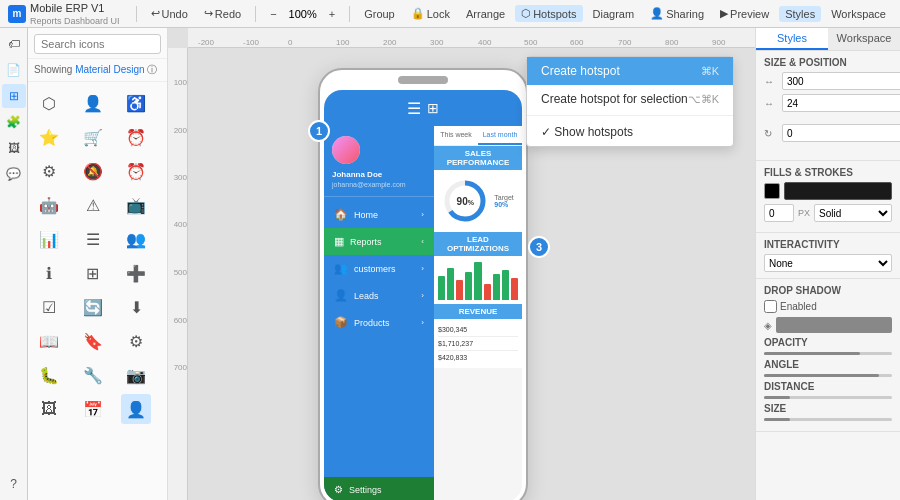 Image resolution: width=900 pixels, height=500 pixels. I want to click on menu-item-leads: 👤 Leads ›, so click(379, 296).